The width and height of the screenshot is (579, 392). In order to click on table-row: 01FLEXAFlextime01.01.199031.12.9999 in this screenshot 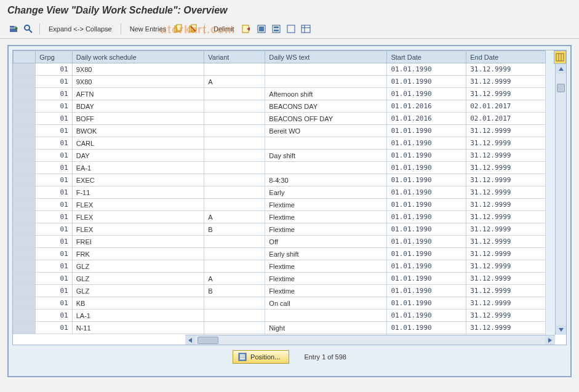, I will do `click(290, 217)`.